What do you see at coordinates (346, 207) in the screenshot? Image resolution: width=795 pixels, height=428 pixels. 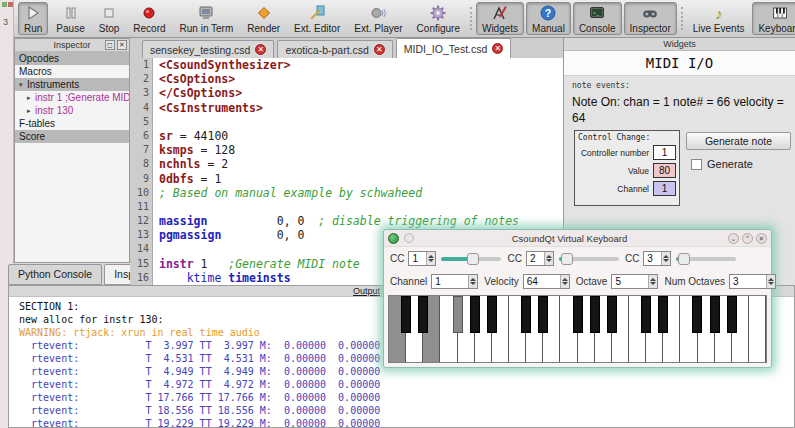 I see `code-line: 11` at bounding box center [346, 207].